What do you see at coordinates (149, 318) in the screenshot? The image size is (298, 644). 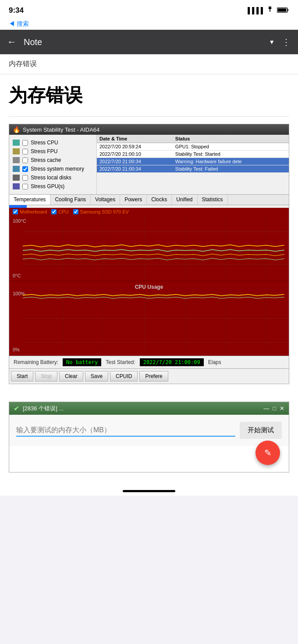 I see `cpu-usage-chart: CPU Usage 100% 0%` at bounding box center [149, 318].